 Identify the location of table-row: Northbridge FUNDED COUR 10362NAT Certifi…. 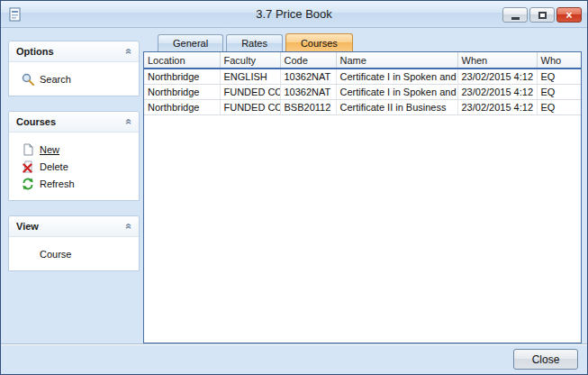
(362, 92).